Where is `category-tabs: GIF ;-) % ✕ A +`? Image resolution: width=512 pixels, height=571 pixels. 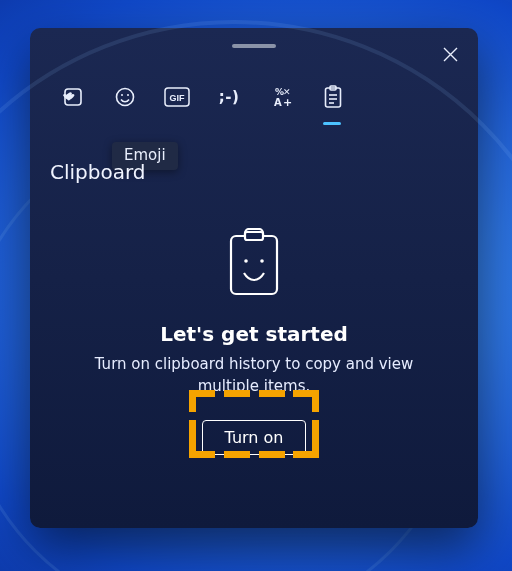 category-tabs: GIF ;-) % ✕ A + is located at coordinates (203, 97).